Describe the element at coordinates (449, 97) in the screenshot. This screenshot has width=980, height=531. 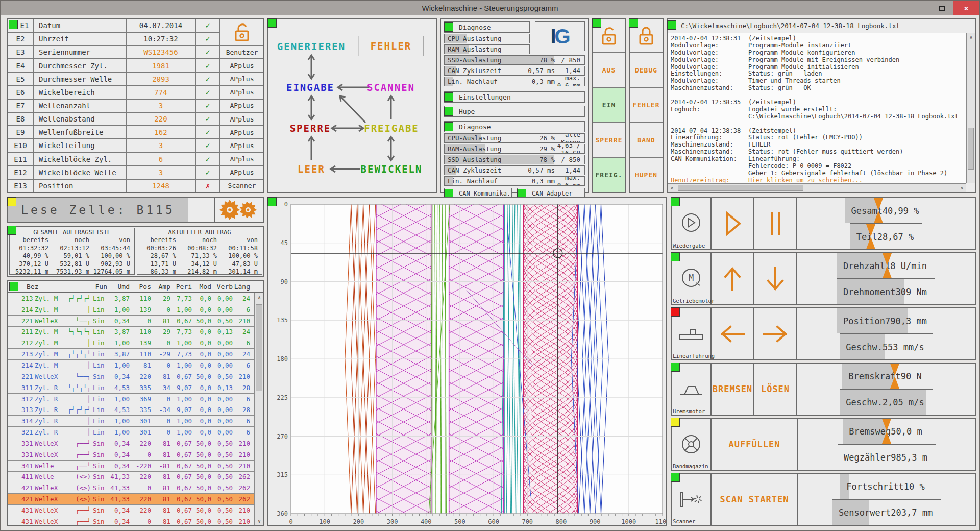
I see `einstellungen-header-led` at that location.